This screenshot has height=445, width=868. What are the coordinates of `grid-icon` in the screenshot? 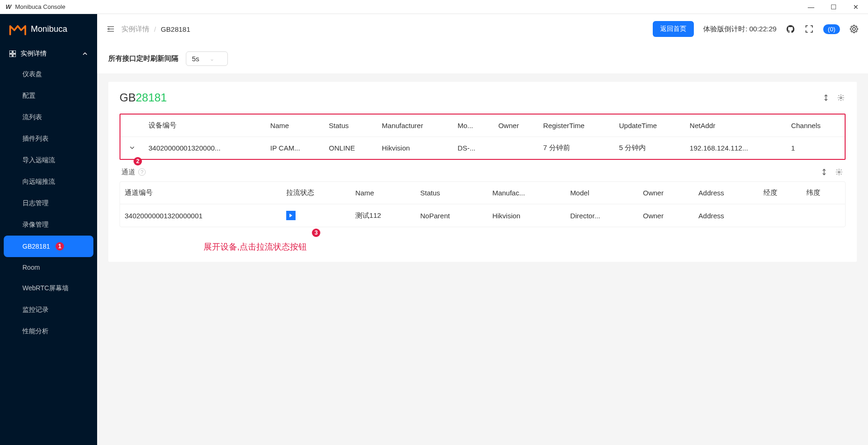 It's located at (13, 54).